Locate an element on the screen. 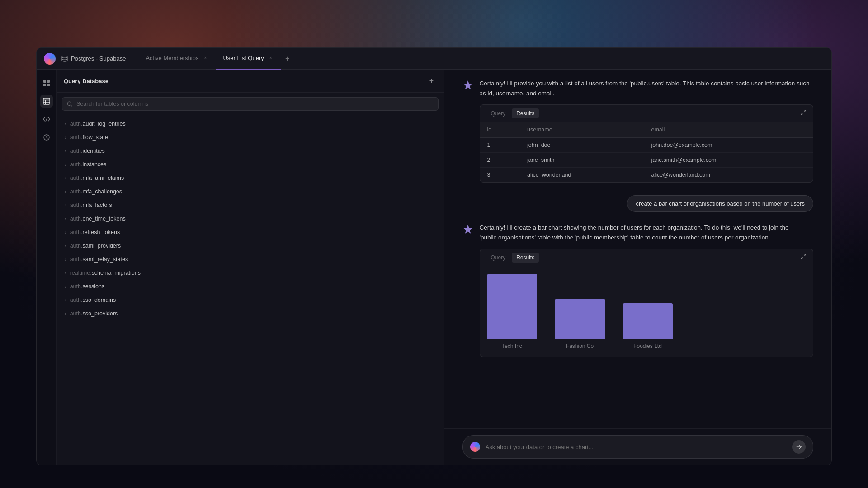  chat-input-area is located at coordinates (638, 446).